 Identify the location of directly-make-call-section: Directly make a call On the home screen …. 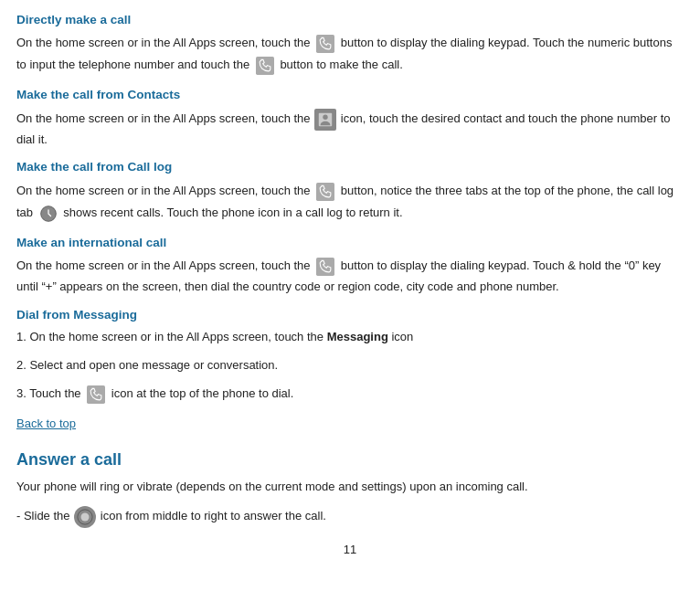
(350, 44).